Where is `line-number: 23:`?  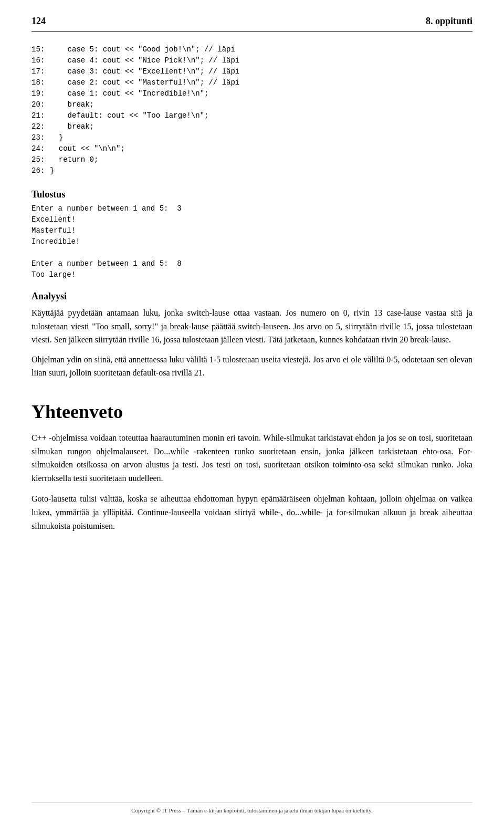 line-number: 23: is located at coordinates (41, 138).